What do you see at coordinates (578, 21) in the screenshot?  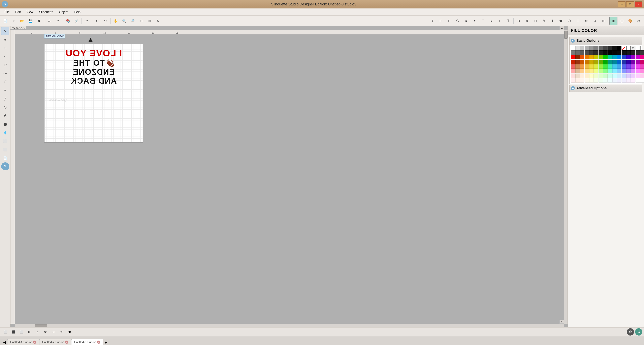 I see `replicate-button: ⊞` at bounding box center [578, 21].